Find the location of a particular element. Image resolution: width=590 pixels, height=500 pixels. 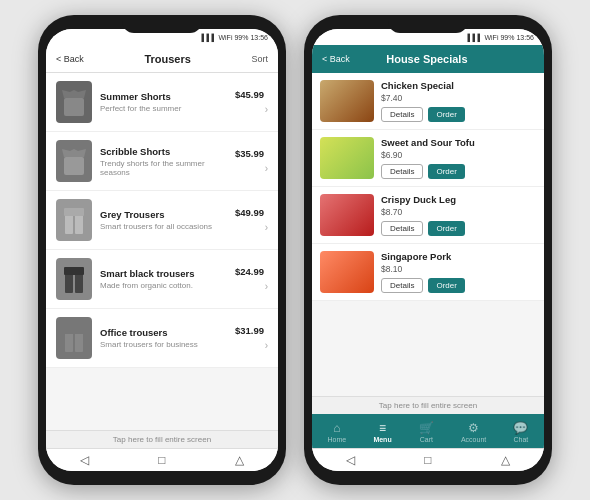

food-info-3: Crispy Duck Leg $8.70 Details Order is located at coordinates (458, 215).